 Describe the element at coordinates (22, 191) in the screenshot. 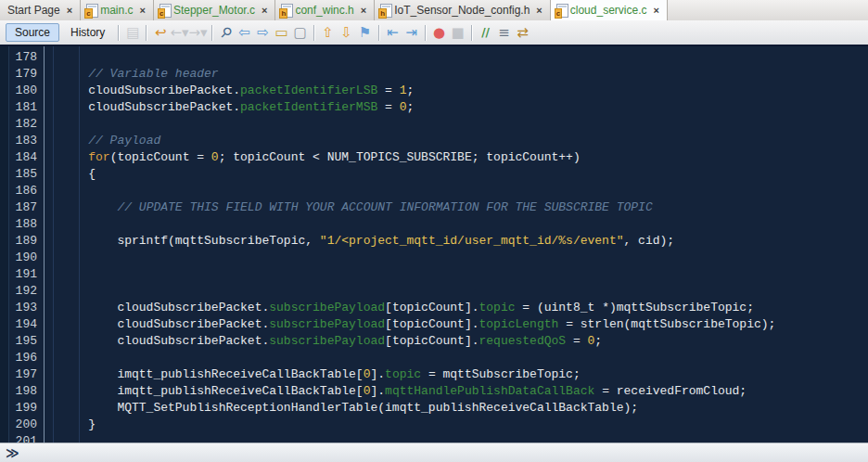

I see `line-number: 186` at that location.